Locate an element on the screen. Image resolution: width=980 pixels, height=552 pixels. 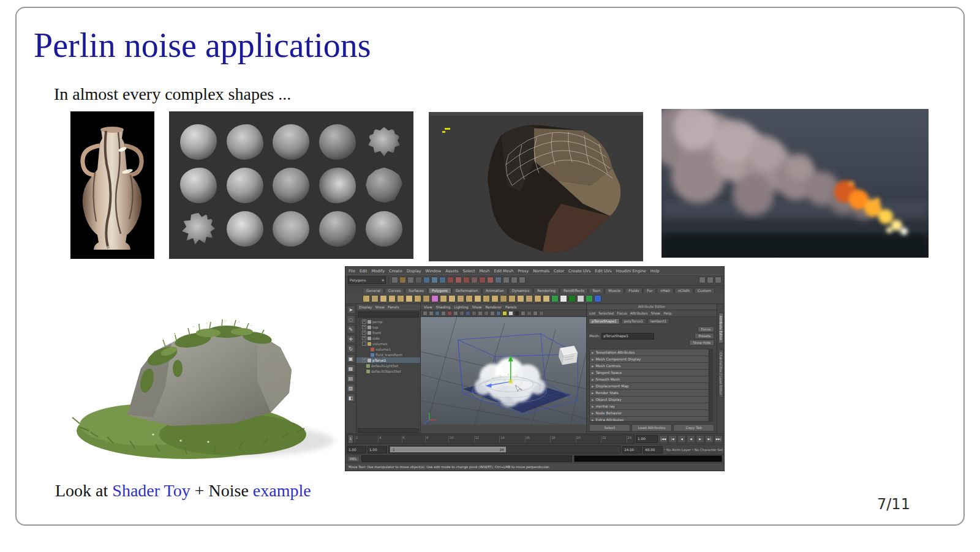
maya-menu-item: Proxy is located at coordinates (523, 271).